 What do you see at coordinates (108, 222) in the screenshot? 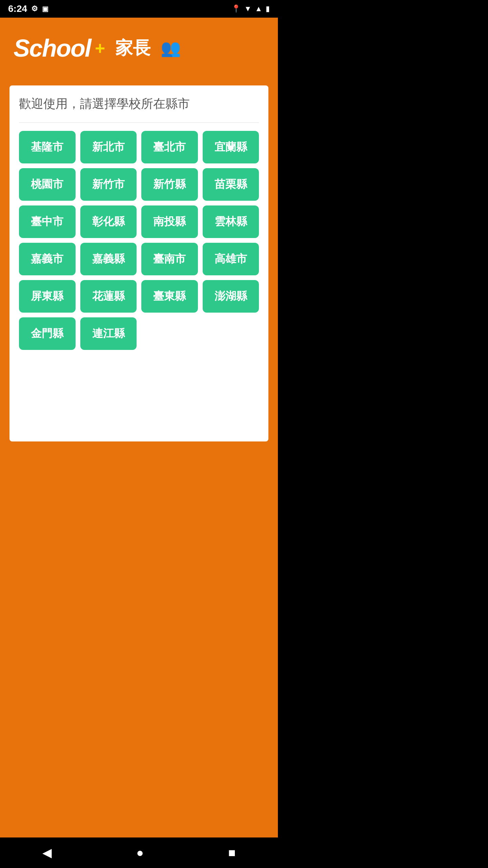
I see `city-button: 彰化縣` at bounding box center [108, 222].